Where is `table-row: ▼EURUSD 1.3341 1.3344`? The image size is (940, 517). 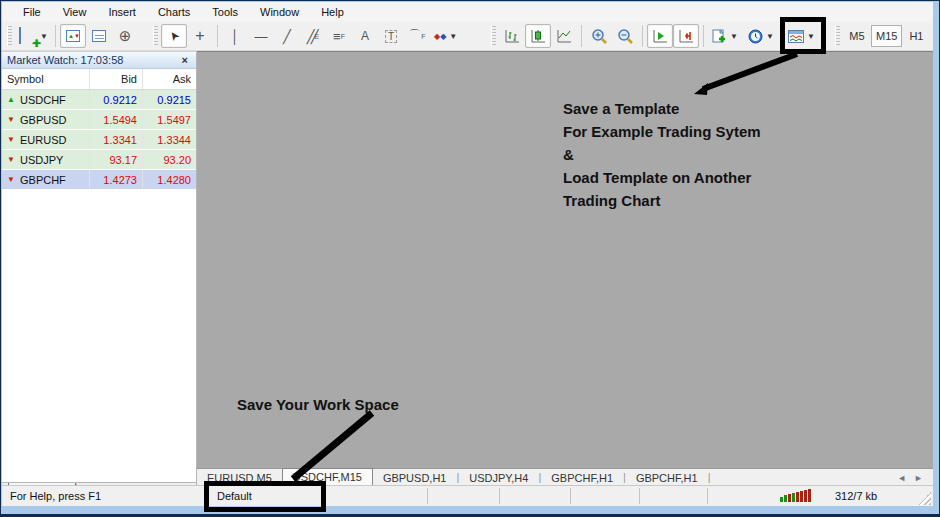
table-row: ▼EURUSD 1.3341 1.3344 is located at coordinates (99, 140).